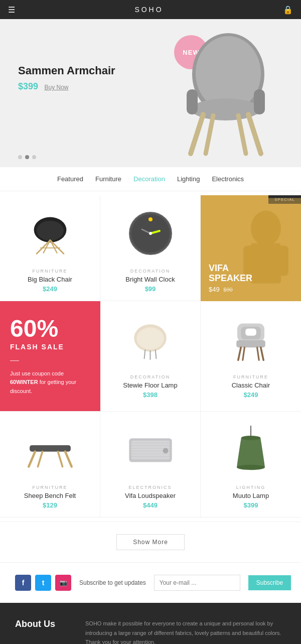 This screenshot has height=644, width=301. What do you see at coordinates (12, 10) in the screenshot?
I see `menu-icon: ☰` at bounding box center [12, 10].